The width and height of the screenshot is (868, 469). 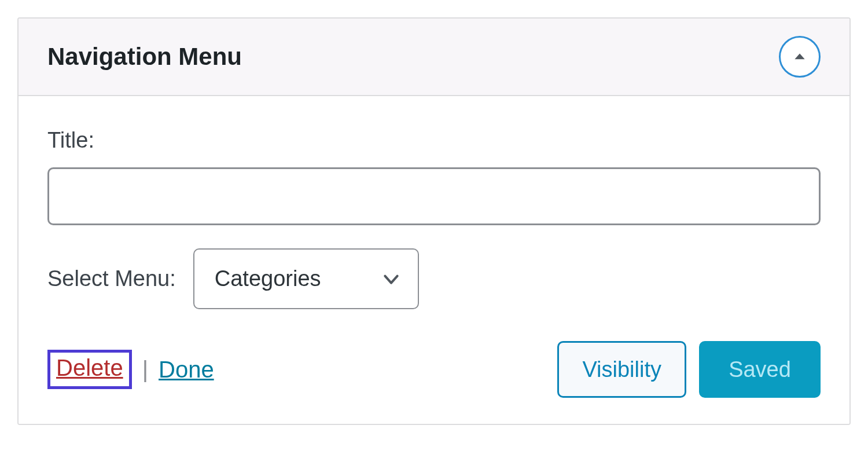 I want to click on visibility-button: Visibility, so click(x=621, y=369).